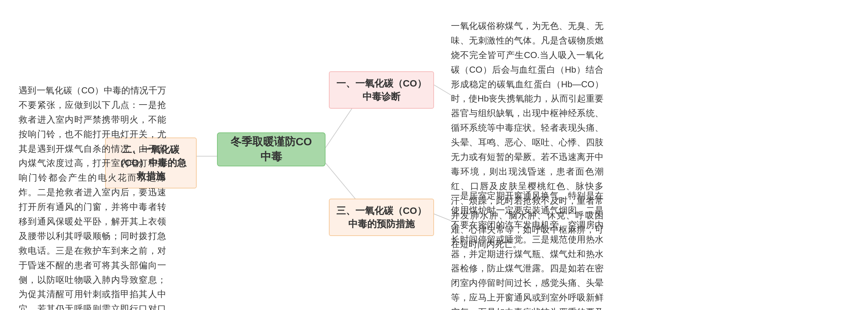 The width and height of the screenshot is (868, 310). Describe the element at coordinates (527, 249) in the screenshot. I see `content-prevention: 一是居室定期开窗通风换气，特别是在使用煤炉时一定要安装通气烟囱。二是不要在密闭的…` at that location.